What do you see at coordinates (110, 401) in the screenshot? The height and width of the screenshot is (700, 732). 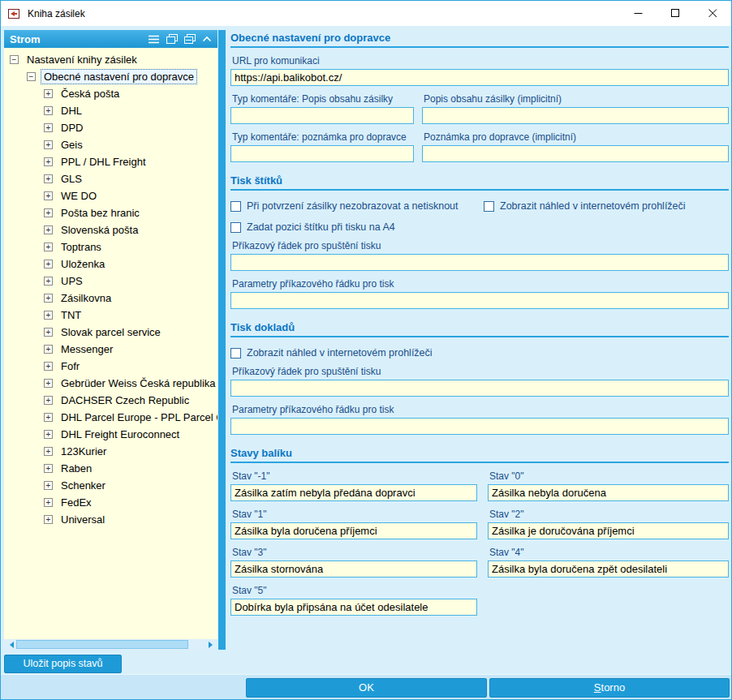 I see `tree-item-carrier: DACHSER Czech Republic` at bounding box center [110, 401].